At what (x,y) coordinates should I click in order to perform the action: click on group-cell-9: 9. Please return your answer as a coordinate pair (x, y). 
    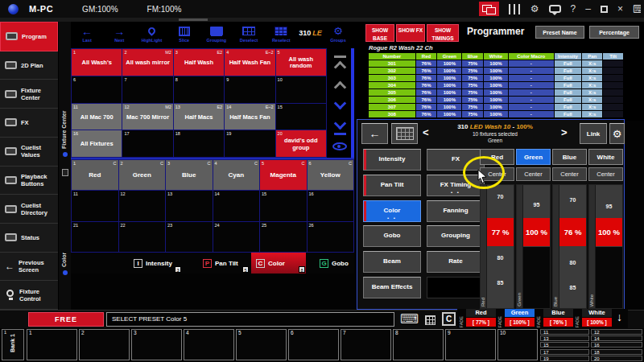
    Looking at the image, I should click on (250, 90).